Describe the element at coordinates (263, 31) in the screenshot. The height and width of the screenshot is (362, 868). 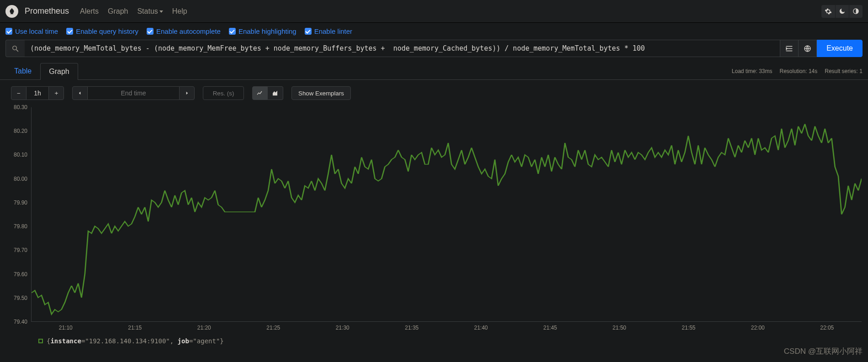
I see `option-enable-highlighting: Enable highlighting` at that location.